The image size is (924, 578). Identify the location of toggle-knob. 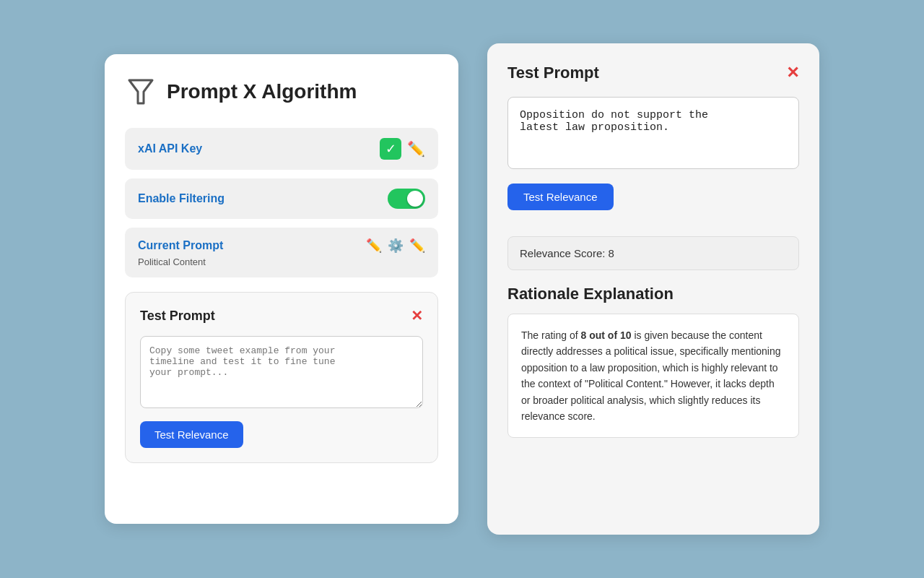
(415, 199).